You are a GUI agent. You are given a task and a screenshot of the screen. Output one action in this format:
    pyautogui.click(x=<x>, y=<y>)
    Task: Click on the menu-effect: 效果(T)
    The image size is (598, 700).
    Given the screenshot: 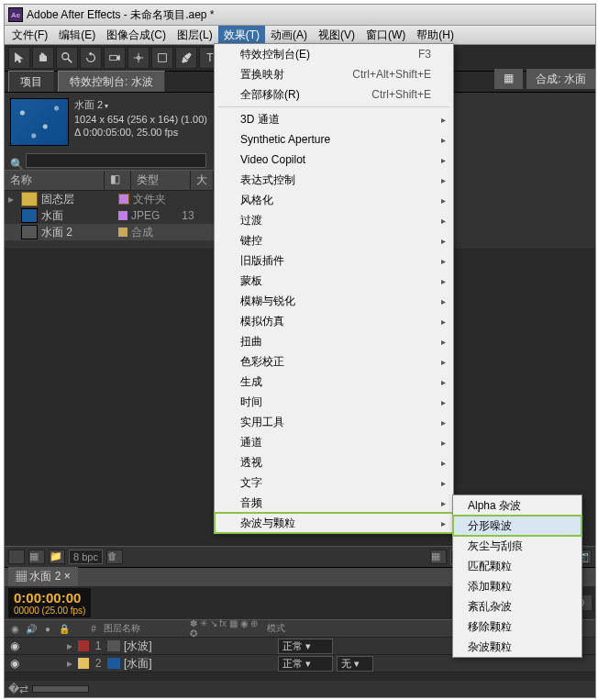 What is the action you would take?
    pyautogui.click(x=242, y=35)
    